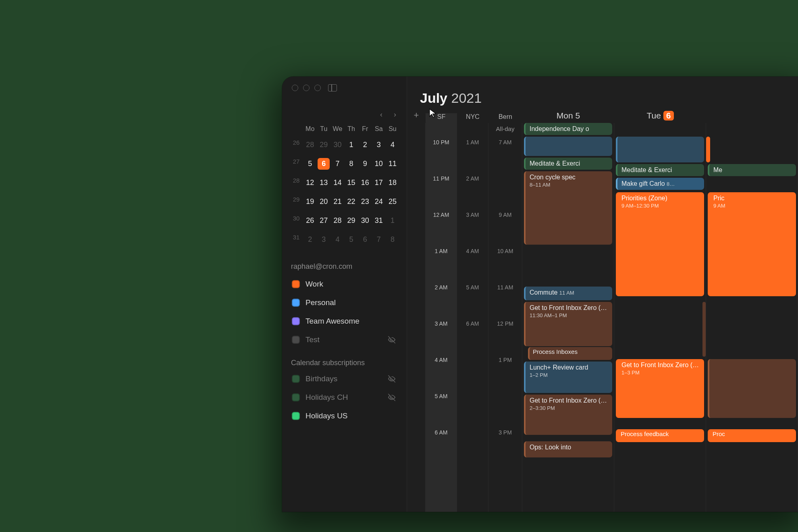 The width and height of the screenshot is (798, 532). Describe the element at coordinates (344, 397) in the screenshot. I see `calendar-item: Holidays CH` at that location.